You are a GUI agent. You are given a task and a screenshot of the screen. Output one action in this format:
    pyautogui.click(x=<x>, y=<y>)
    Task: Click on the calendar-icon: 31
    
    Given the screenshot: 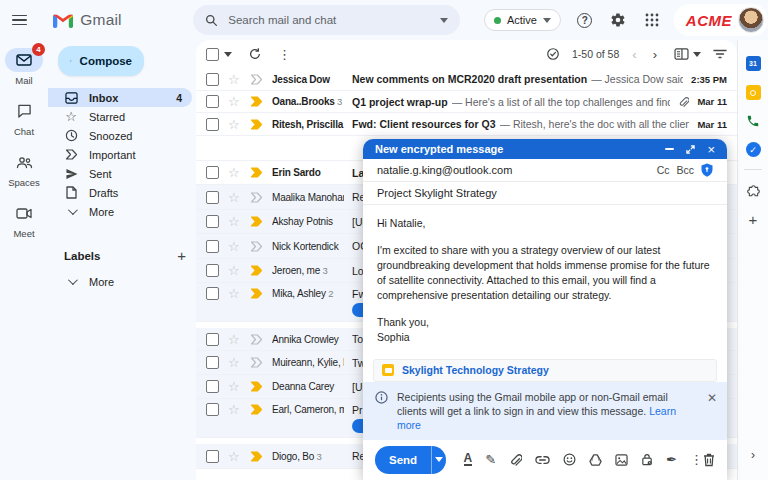 What is the action you would take?
    pyautogui.click(x=754, y=64)
    